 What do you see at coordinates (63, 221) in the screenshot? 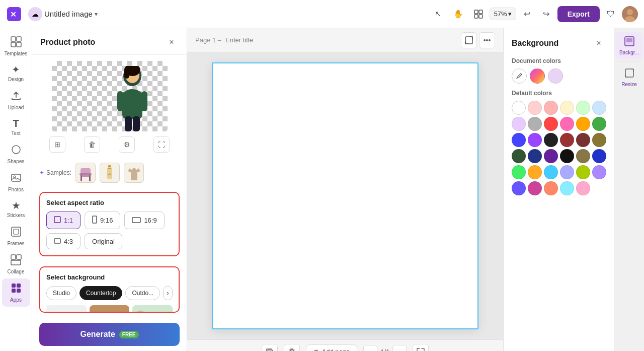
I see `ratio-1-1-button: 1:1` at bounding box center [63, 221].